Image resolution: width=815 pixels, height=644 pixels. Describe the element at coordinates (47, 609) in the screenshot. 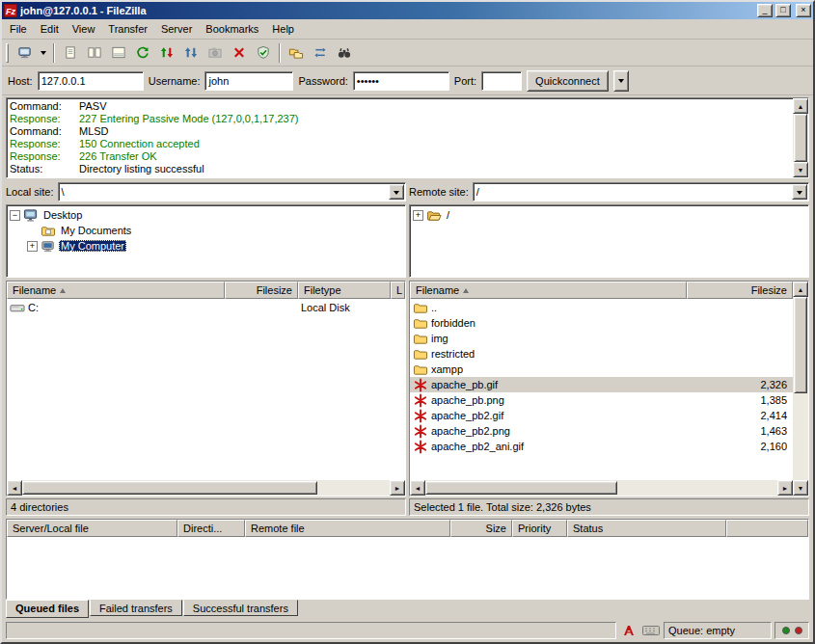

I see `tab-queued-files: Queued files` at that location.